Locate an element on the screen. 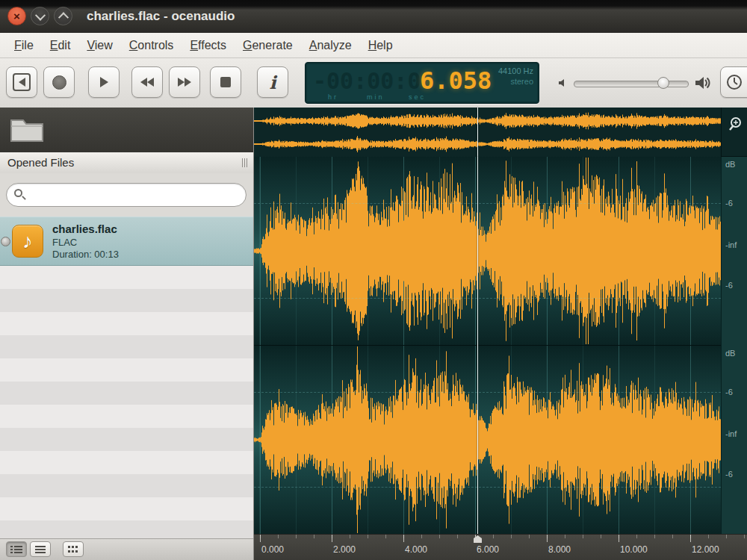 Image resolution: width=747 pixels, height=560 pixels. view-list-button is located at coordinates (40, 550).